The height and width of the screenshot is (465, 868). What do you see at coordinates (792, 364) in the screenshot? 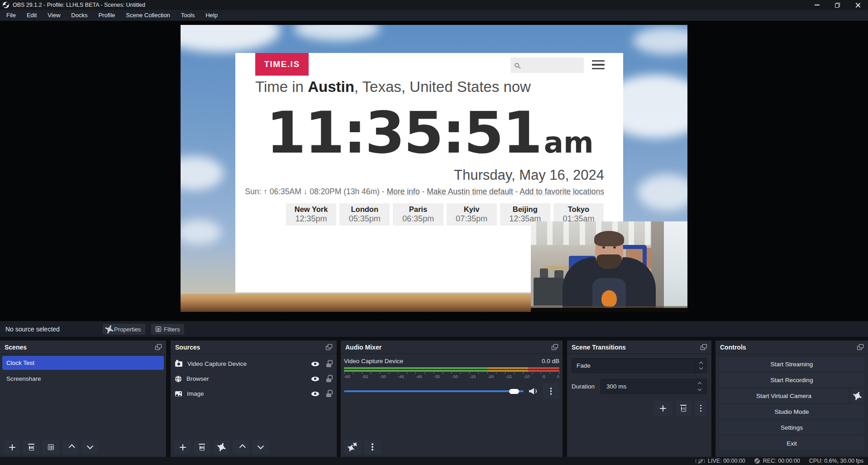
I see `start-streaming-button: Start Streaming` at bounding box center [792, 364].